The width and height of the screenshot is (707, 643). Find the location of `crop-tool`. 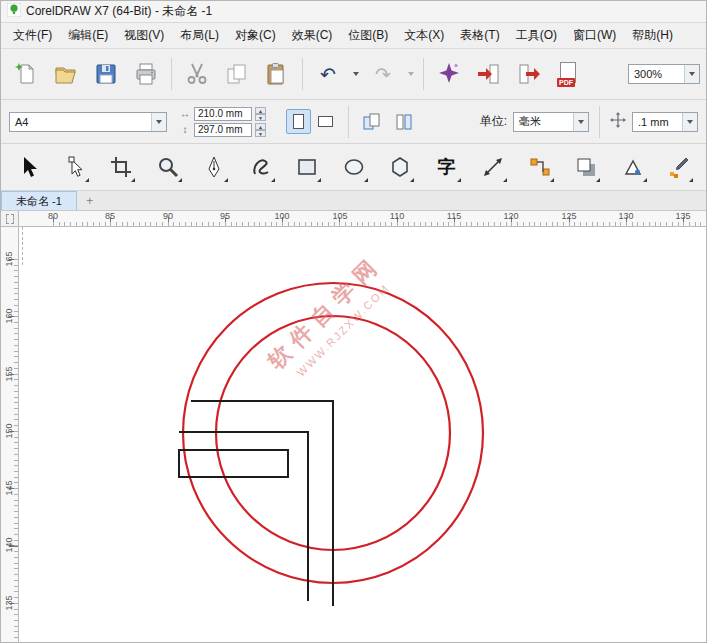

crop-tool is located at coordinates (121, 167).